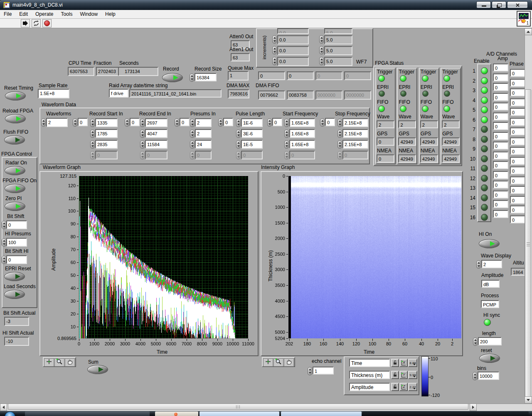 This screenshot has width=532, height=416. What do you see at coordinates (369, 375) in the screenshot?
I see `scale-name-y: Thickness (m)` at bounding box center [369, 375].